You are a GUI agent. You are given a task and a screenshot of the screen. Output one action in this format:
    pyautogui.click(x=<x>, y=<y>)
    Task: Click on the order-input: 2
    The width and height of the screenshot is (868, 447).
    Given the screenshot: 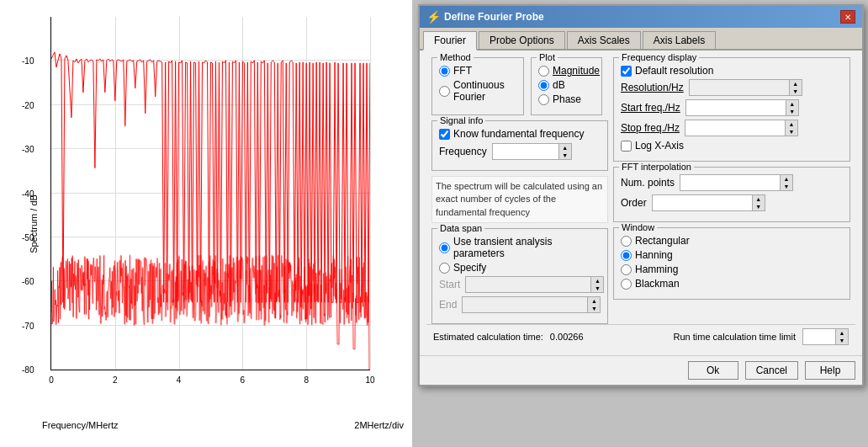 What is the action you would take?
    pyautogui.click(x=702, y=203)
    